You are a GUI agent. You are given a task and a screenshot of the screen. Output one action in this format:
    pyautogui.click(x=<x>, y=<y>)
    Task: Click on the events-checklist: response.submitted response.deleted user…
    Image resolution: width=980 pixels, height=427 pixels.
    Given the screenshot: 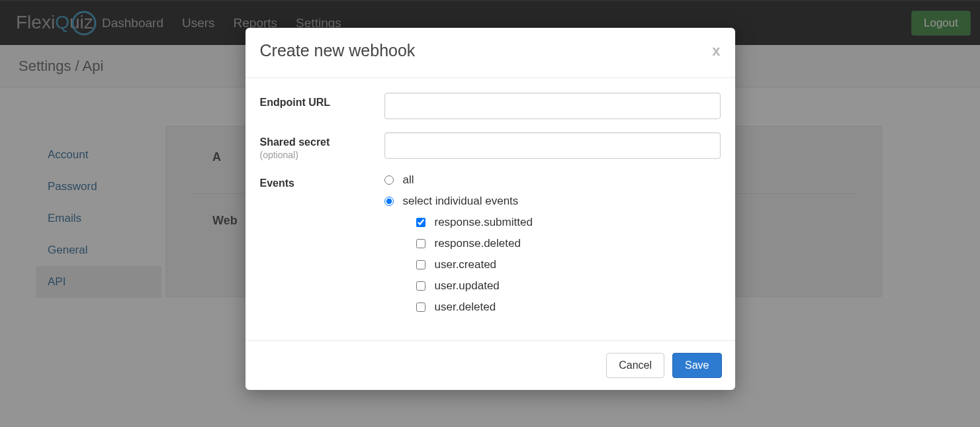 What is the action you would take?
    pyautogui.click(x=568, y=265)
    